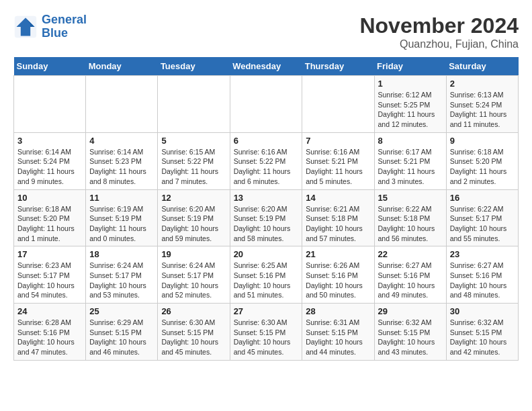 Image resolution: width=532 pixels, height=411 pixels. What do you see at coordinates (410, 218) in the screenshot?
I see `calendar-day-cell: 15Sunrise: 6:22 AM Sunset: 5:18 PM Dayli…` at bounding box center [410, 218].